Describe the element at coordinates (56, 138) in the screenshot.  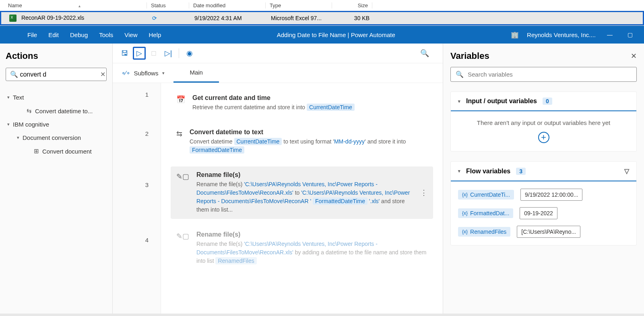
I see `tree-doc-conversion: ▾Document conversion` at that location.